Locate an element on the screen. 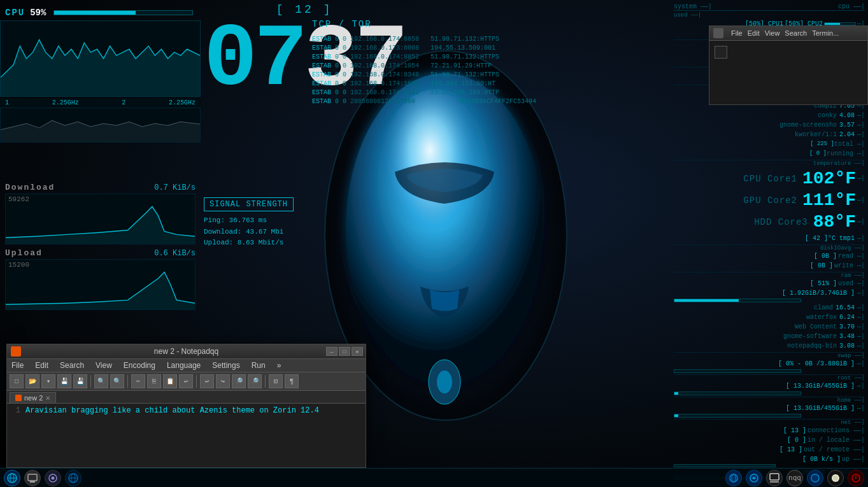  notepad-content: 1 Aravisian bragging like a child about … is located at coordinates (186, 435).